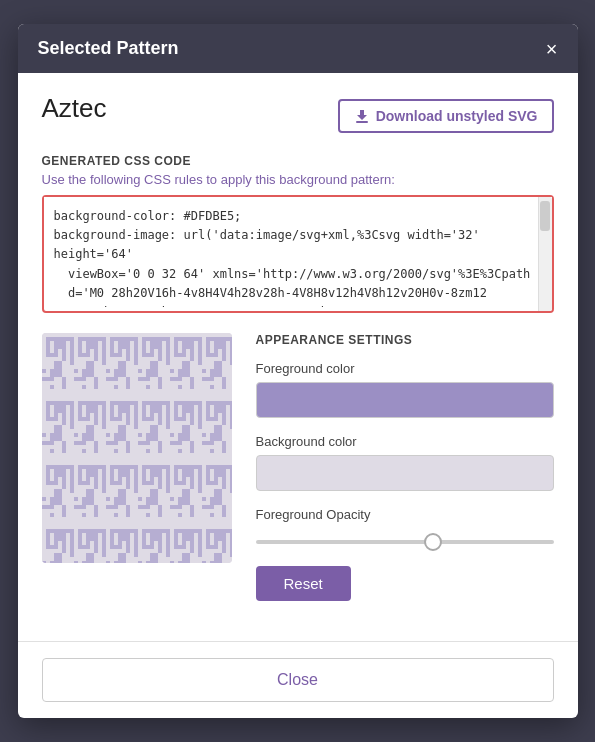 The width and height of the screenshot is (595, 742). I want to click on download-svg-button: Download unstyled SVG, so click(446, 116).